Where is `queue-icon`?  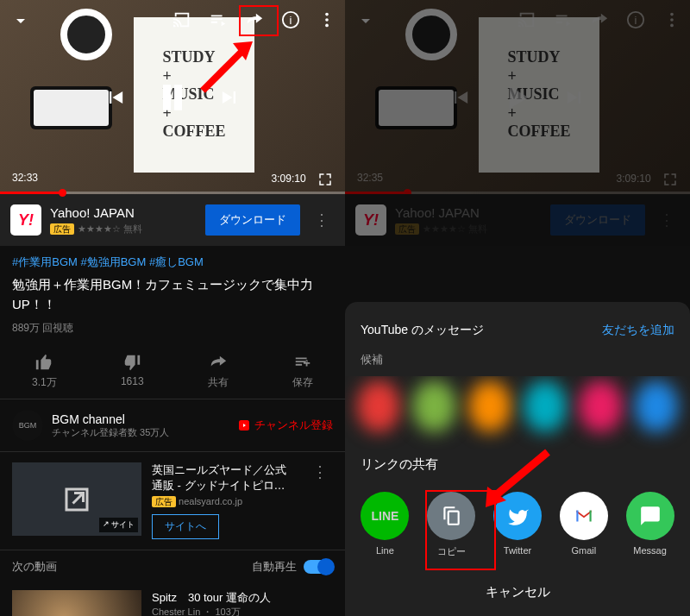 queue-icon is located at coordinates (218, 20).